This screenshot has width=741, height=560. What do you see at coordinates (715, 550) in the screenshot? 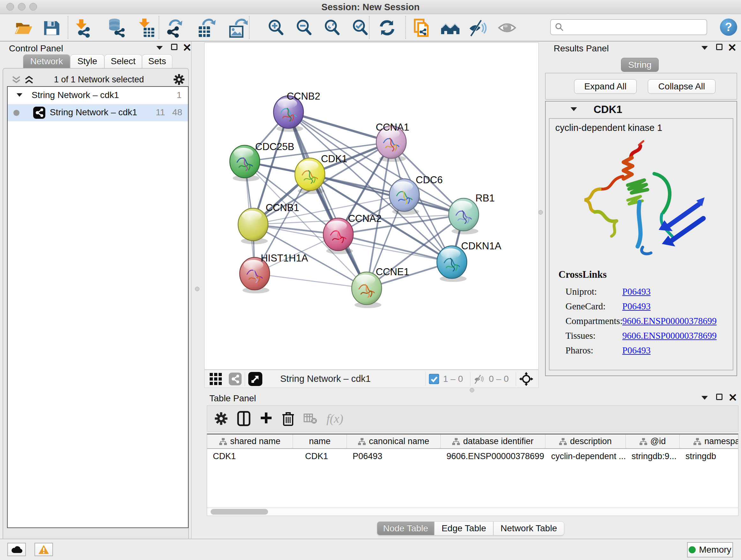
I see `memory-label: Memory` at bounding box center [715, 550].